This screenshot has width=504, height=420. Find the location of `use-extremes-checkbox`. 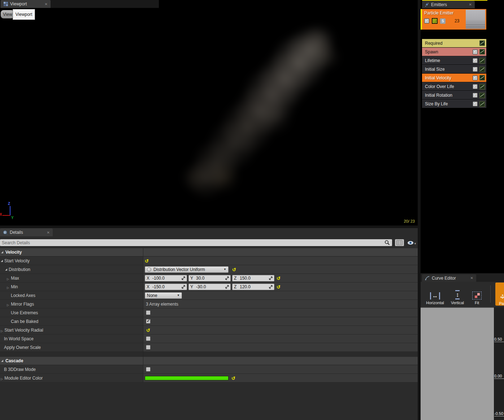

use-extremes-checkbox is located at coordinates (148, 312).